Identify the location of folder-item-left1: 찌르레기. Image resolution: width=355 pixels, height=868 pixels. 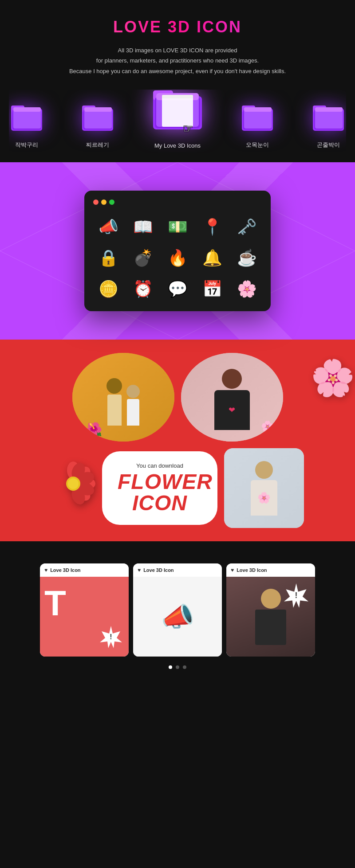
(98, 125).